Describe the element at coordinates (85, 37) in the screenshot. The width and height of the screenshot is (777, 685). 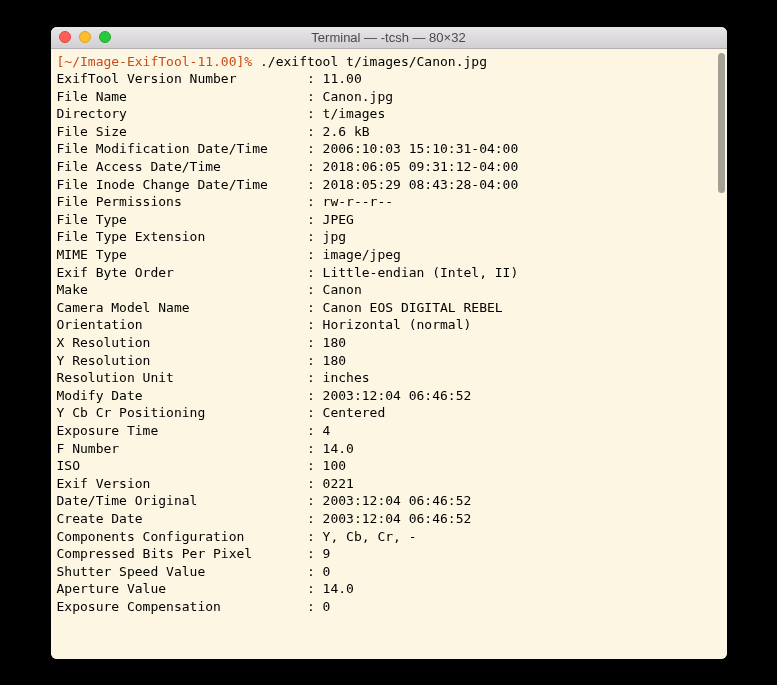
I see `minimize-icon` at that location.